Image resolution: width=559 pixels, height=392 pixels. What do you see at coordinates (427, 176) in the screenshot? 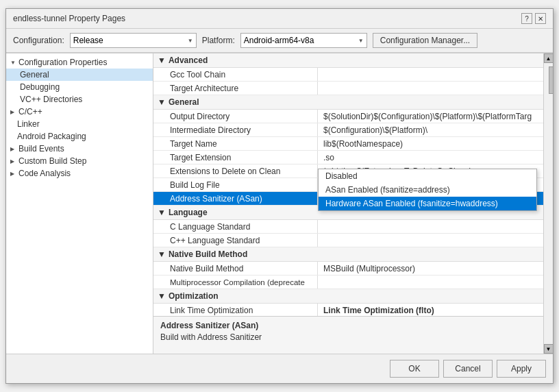
I see `dropdown-item-disabled: Disabled` at bounding box center [427, 176].